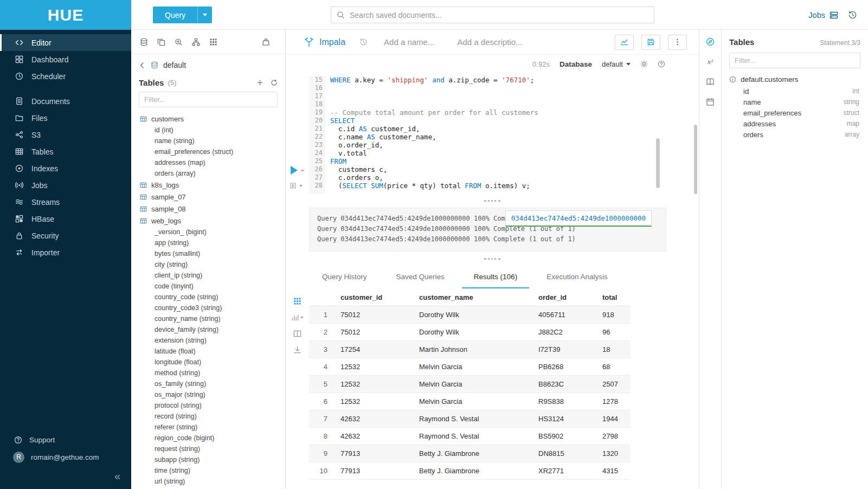  What do you see at coordinates (795, 134) in the screenshot?
I see `column-item: ordersarray` at bounding box center [795, 134].